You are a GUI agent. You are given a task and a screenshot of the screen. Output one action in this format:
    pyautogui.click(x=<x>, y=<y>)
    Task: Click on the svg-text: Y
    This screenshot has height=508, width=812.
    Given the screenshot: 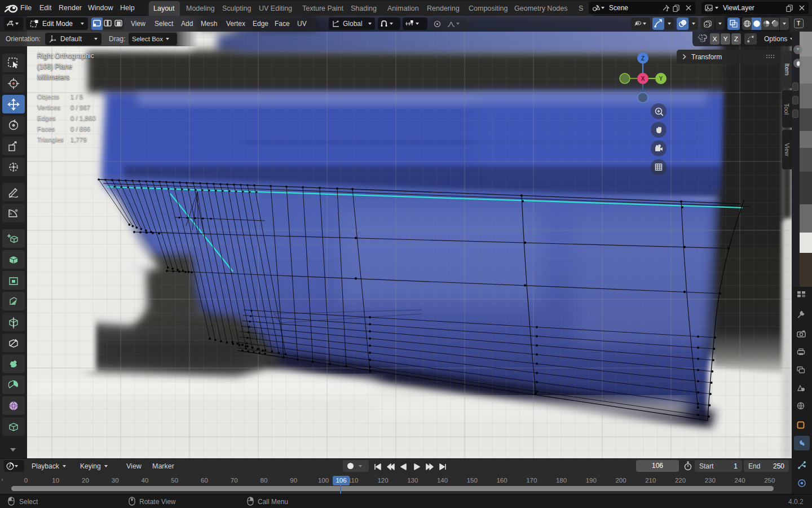 What is the action you would take?
    pyautogui.click(x=661, y=79)
    